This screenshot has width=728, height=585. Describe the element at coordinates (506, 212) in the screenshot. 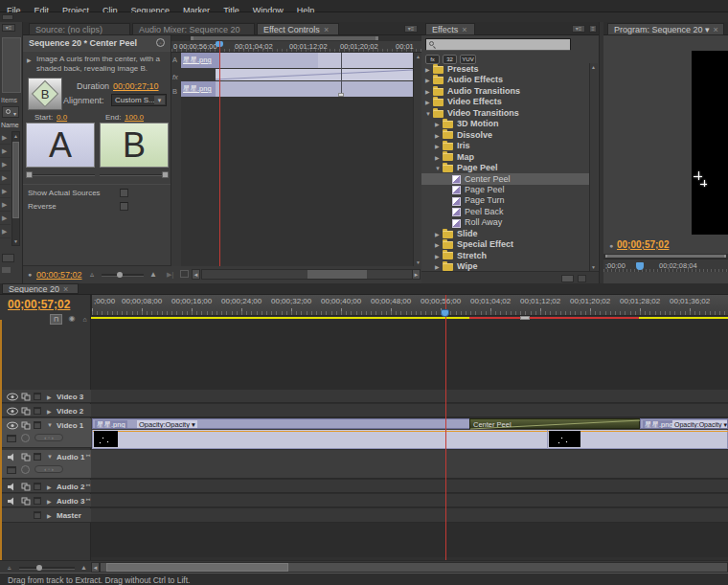

I see `effects-item-peel-back: Peel Back` at that location.